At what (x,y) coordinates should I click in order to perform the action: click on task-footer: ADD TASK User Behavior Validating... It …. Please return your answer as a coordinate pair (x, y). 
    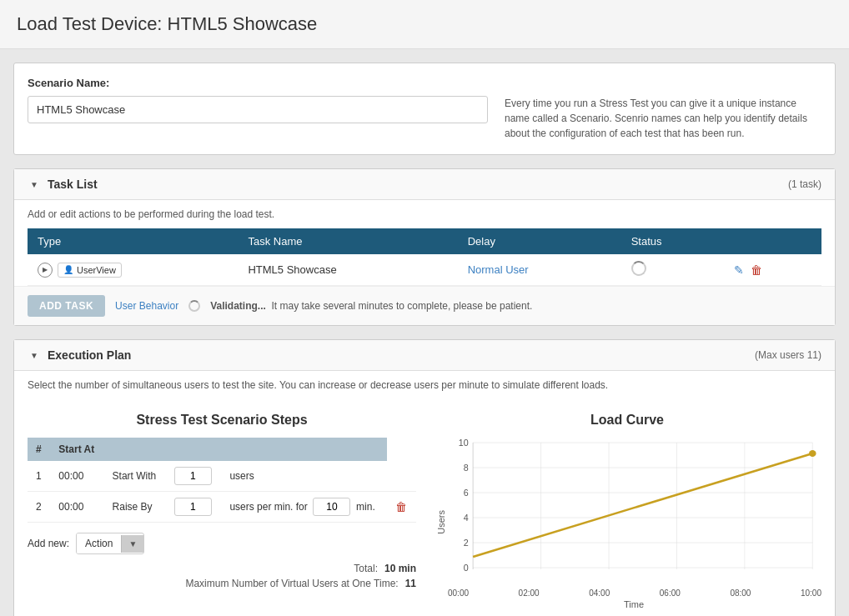
    Looking at the image, I should click on (424, 305).